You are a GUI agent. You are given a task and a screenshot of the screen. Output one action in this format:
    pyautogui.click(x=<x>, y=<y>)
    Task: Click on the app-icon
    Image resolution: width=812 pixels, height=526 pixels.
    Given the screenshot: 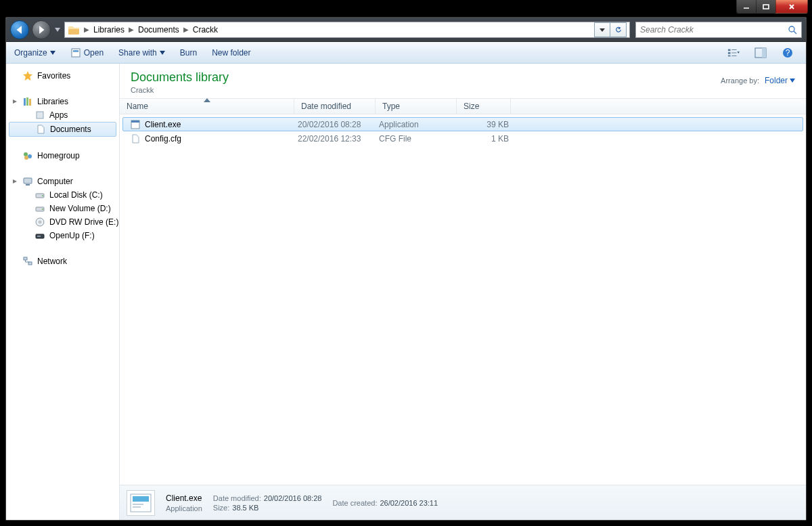 What is the action you would take?
    pyautogui.click(x=135, y=125)
    